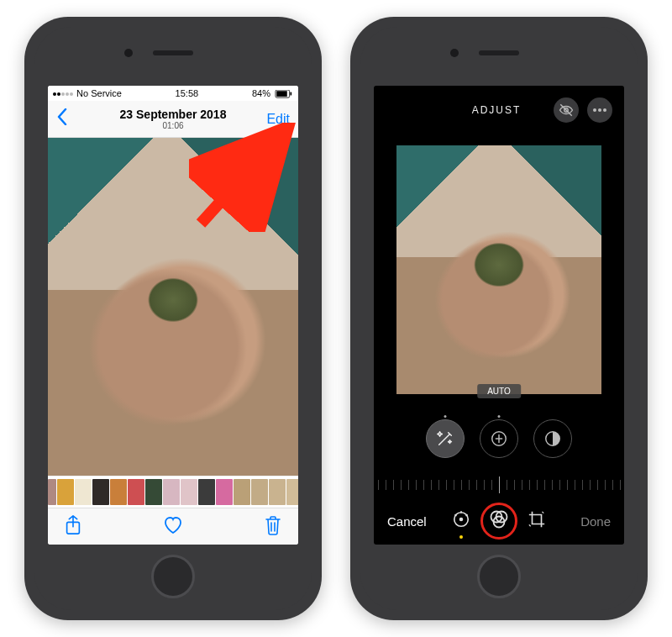  Describe the element at coordinates (173, 114) in the screenshot. I see `photo-date: 23 September 2018` at that location.